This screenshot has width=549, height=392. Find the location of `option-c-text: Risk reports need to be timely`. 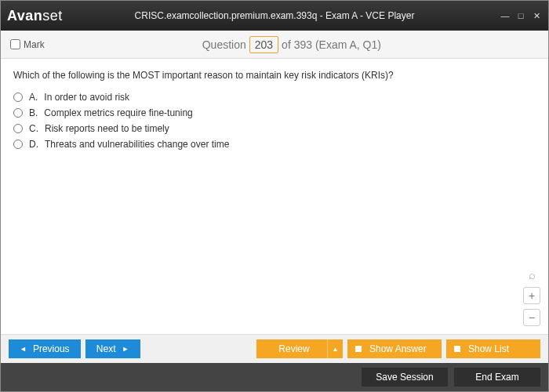

option-c-text: Risk reports need to be timely is located at coordinates (107, 129).